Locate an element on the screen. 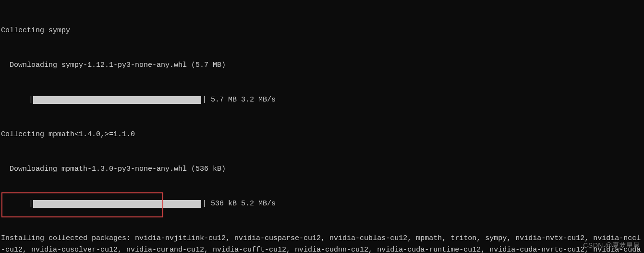 This screenshot has height=253, width=644. progress-suffix: | 5.7 MB 3.2 MB/s is located at coordinates (238, 100).